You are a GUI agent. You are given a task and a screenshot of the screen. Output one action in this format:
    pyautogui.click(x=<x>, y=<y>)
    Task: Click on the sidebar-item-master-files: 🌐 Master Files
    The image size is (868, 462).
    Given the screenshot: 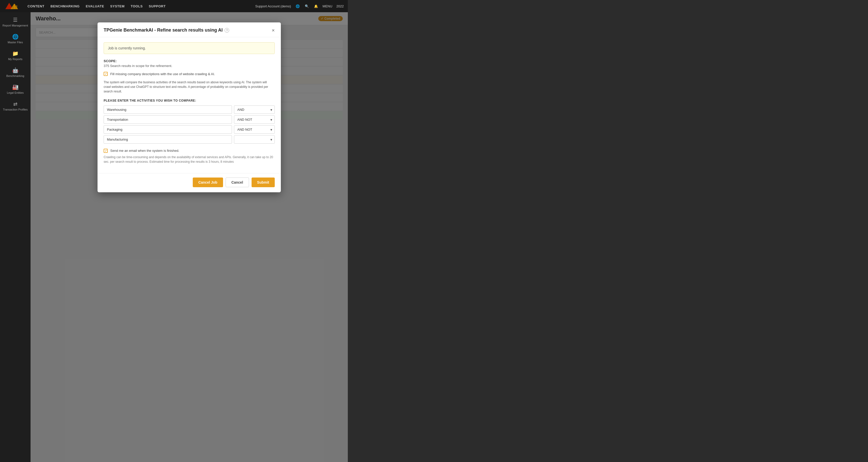 What is the action you would take?
    pyautogui.click(x=16, y=39)
    